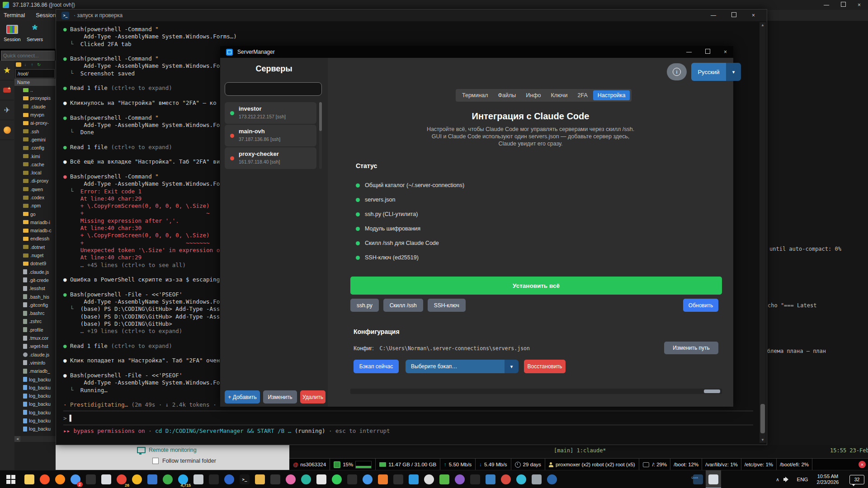 The width and height of the screenshot is (868, 488). I want to click on sftp-name-header: Name, so click(35, 82).